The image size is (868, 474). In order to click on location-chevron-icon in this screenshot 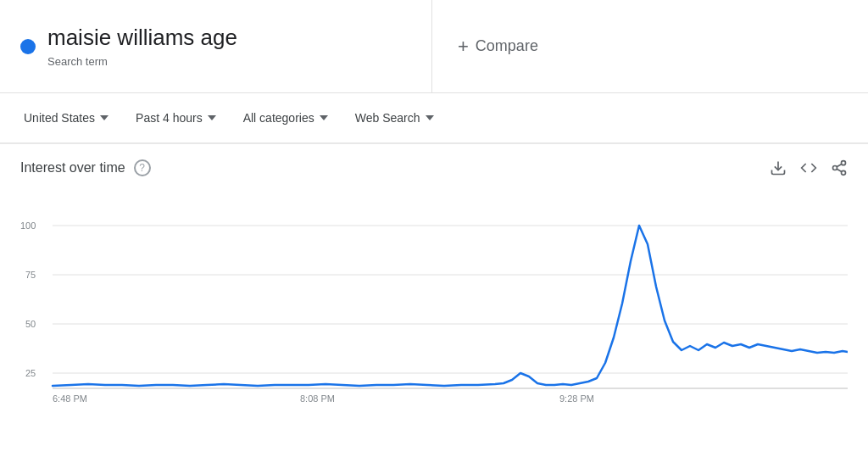, I will do `click(104, 118)`.